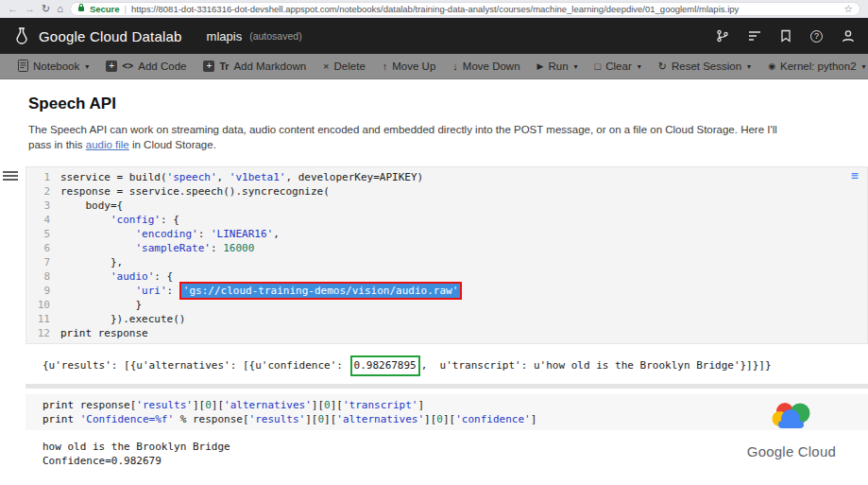 This screenshot has height=485, width=868. What do you see at coordinates (145, 66) in the screenshot?
I see `add-code-button: + <> Add Code` at bounding box center [145, 66].